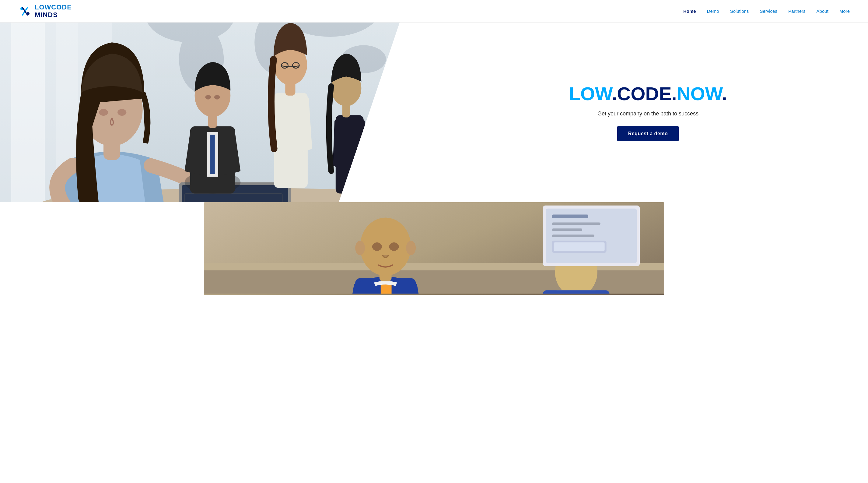 This screenshot has width=868, height=483. What do you see at coordinates (25, 11) in the screenshot?
I see `logo-icon` at bounding box center [25, 11].